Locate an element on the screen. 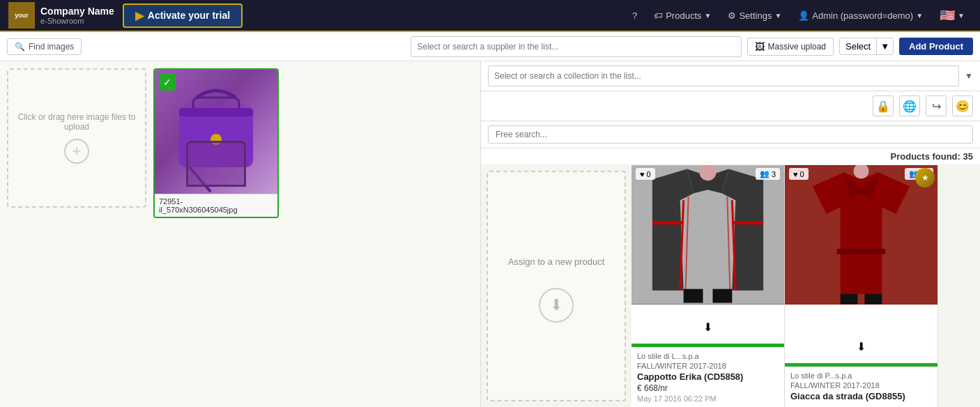 The image size is (980, 407). gold-badge-1: ★ is located at coordinates (925, 178).